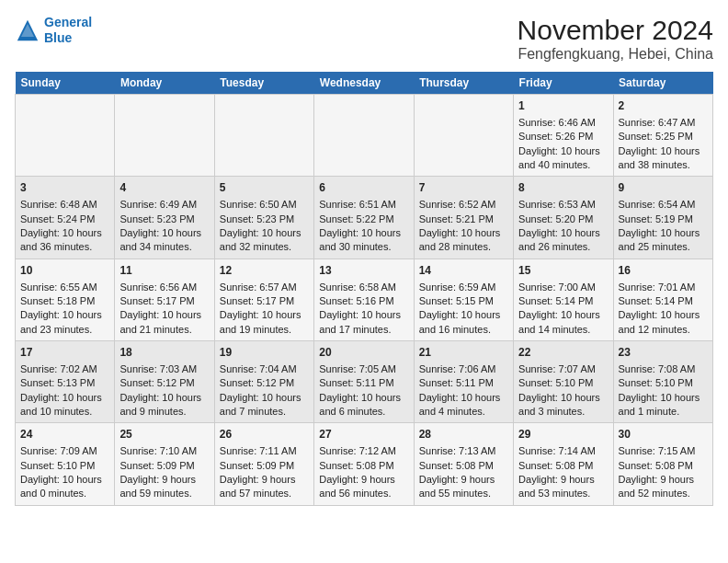 The width and height of the screenshot is (728, 563). What do you see at coordinates (364, 309) in the screenshot?
I see `day-info: Sunrise: 6:58 AM Sunset: 5:16 PM Dayligh…` at bounding box center [364, 309].